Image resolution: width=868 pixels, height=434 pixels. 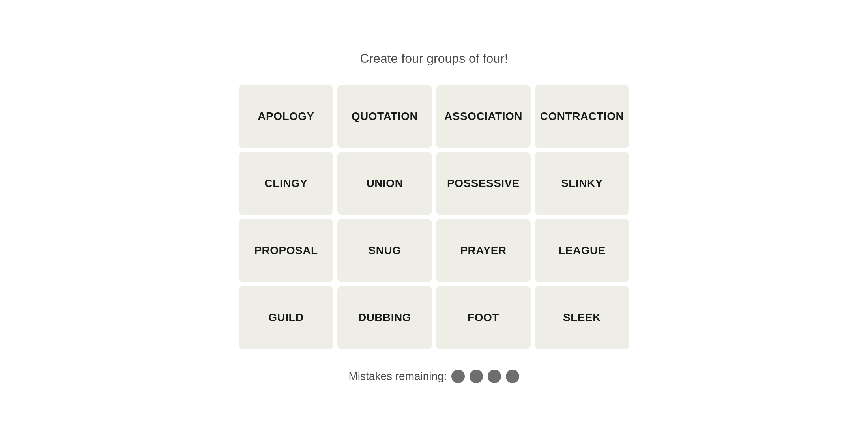 What do you see at coordinates (434, 376) in the screenshot?
I see `mistakes-remaining-row: Mistakes remaining:` at bounding box center [434, 376].